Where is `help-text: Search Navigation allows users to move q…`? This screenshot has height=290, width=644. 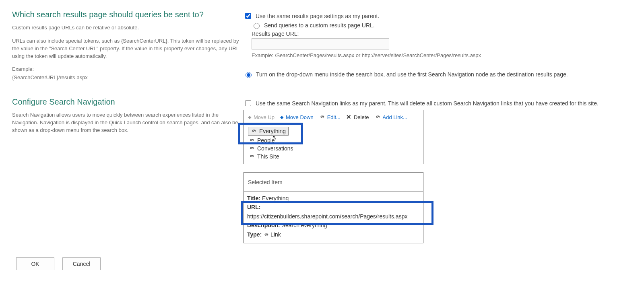 help-text: Search Navigation allows users to move q… is located at coordinates (128, 123).